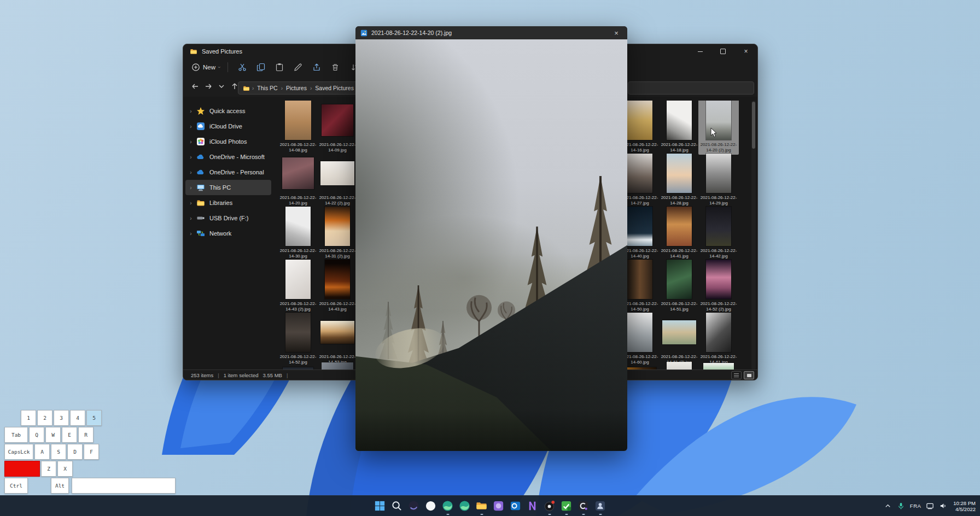 The image size is (980, 516). I want to click on recent-locations-button, so click(221, 86).